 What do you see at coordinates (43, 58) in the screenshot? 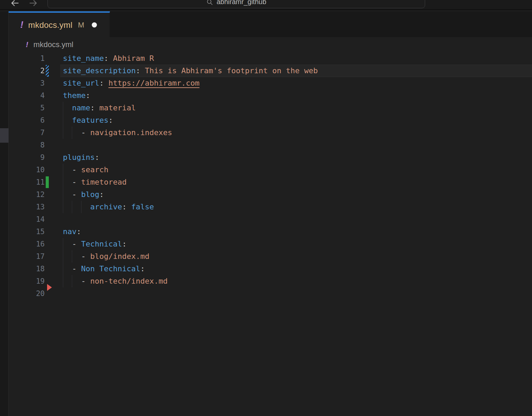
I see `line-number: 1` at bounding box center [43, 58].